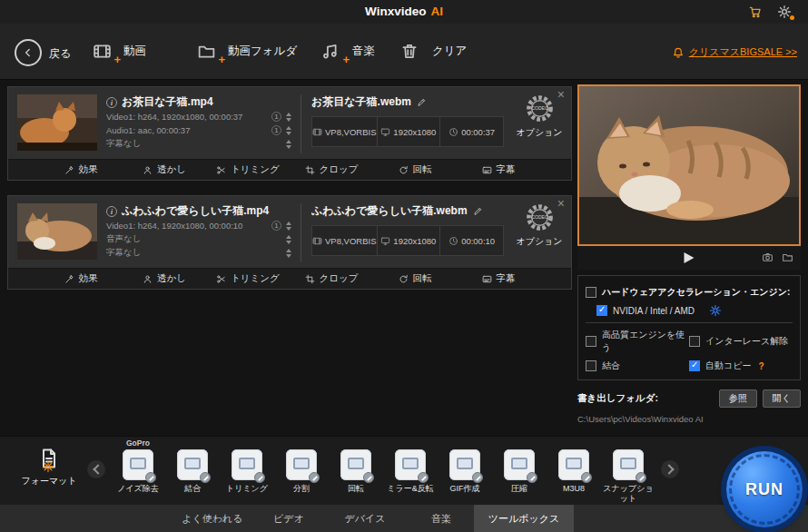 This screenshot has height=532, width=808. Describe the element at coordinates (628, 476) in the screenshot. I see `tool-snapshot: スナップショット` at that location.